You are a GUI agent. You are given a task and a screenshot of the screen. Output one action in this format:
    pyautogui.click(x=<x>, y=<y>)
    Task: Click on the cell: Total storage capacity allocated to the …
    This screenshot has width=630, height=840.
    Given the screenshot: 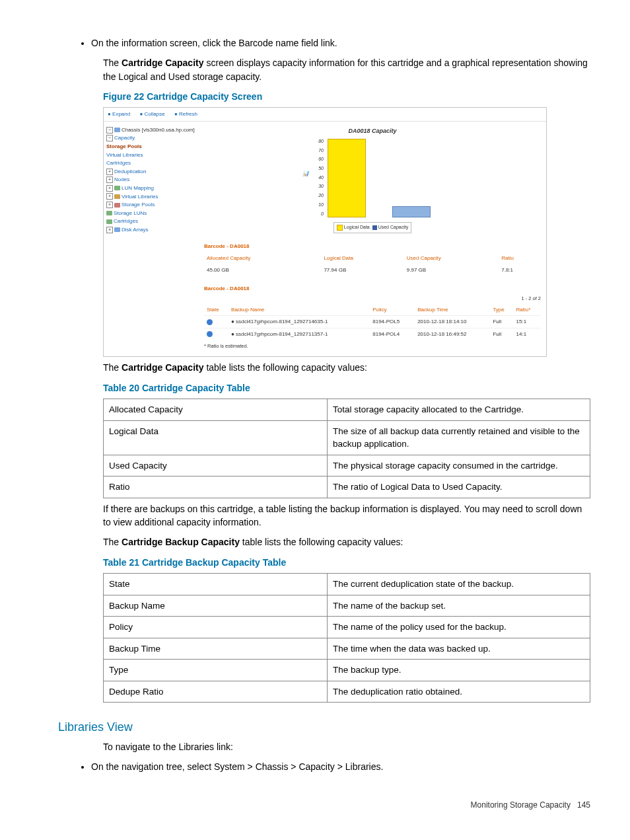 What is the action you would take?
    pyautogui.click(x=459, y=410)
    